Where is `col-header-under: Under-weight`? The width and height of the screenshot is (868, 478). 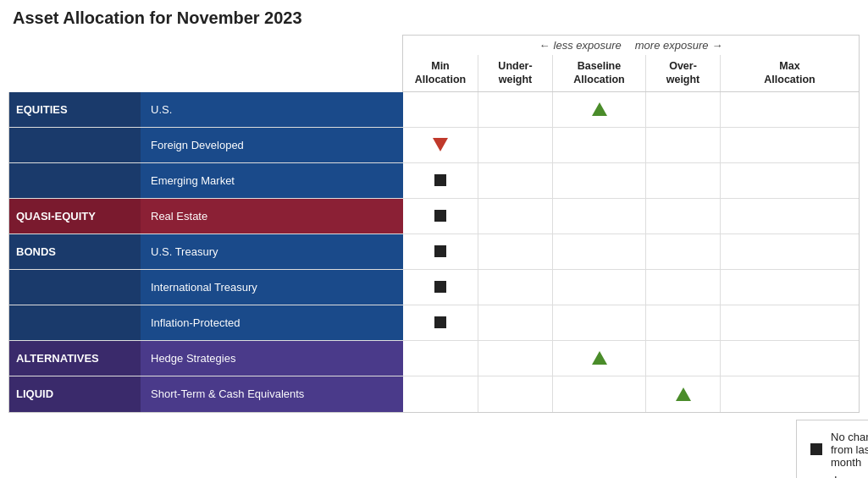
col-header-under: Under-weight is located at coordinates (515, 73).